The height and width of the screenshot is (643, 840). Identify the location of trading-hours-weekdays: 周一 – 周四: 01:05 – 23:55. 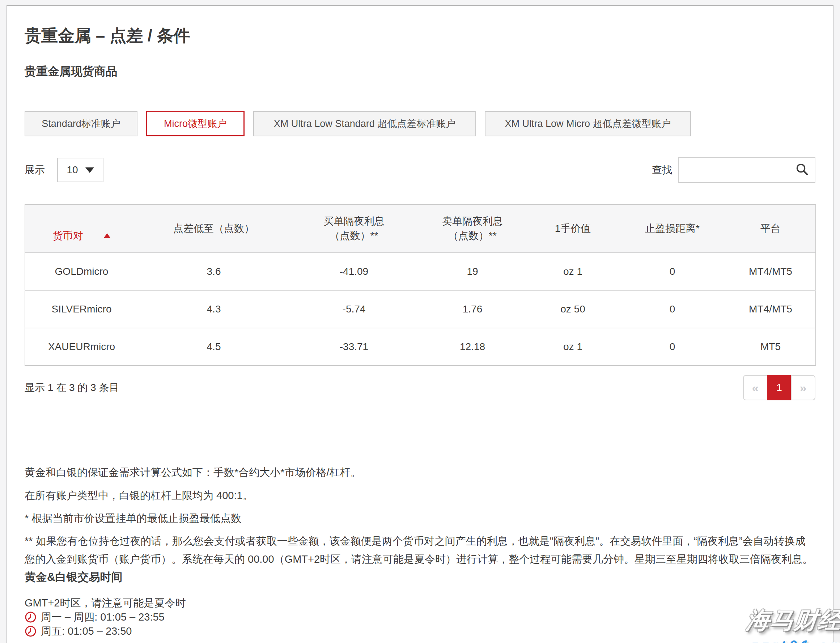
(420, 617).